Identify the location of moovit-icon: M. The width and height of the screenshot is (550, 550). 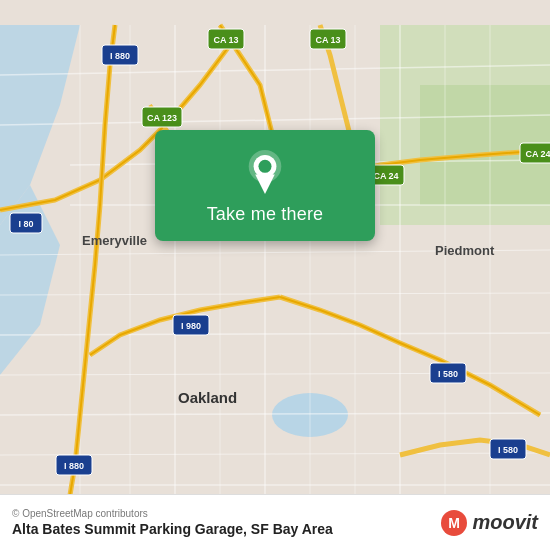
(454, 523).